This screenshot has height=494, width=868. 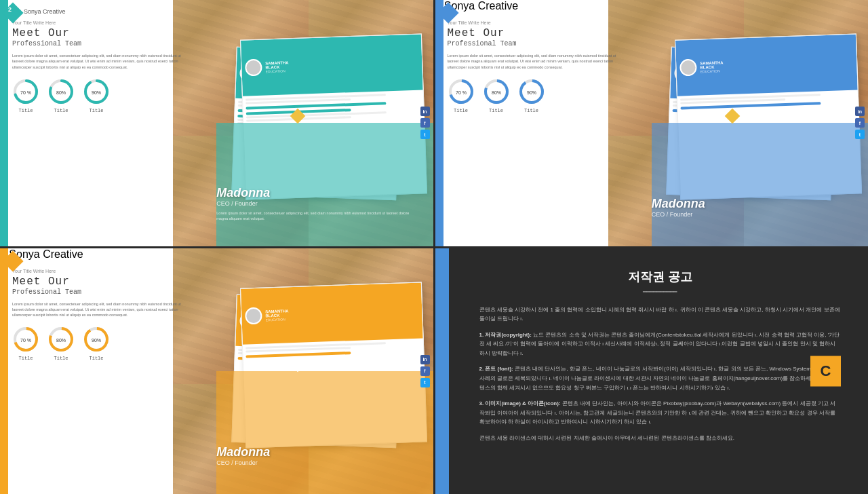 What do you see at coordinates (660, 277) in the screenshot?
I see `copyright-title: 저작권 공고` at bounding box center [660, 277].